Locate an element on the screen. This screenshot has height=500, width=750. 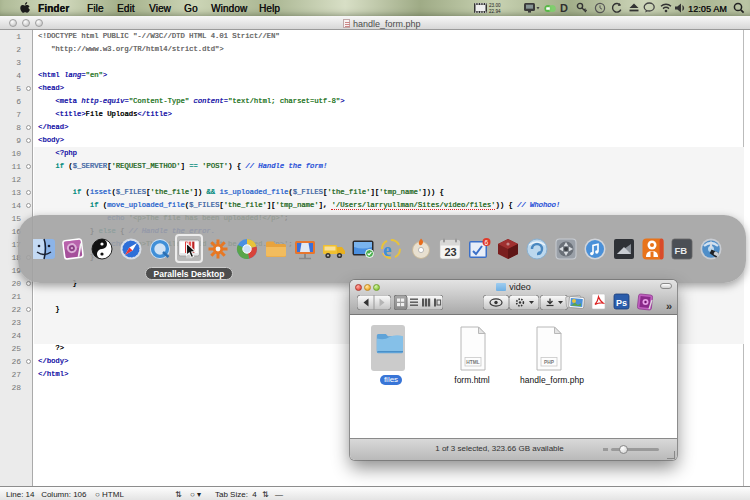
svg-text: FB is located at coordinates (682, 250).